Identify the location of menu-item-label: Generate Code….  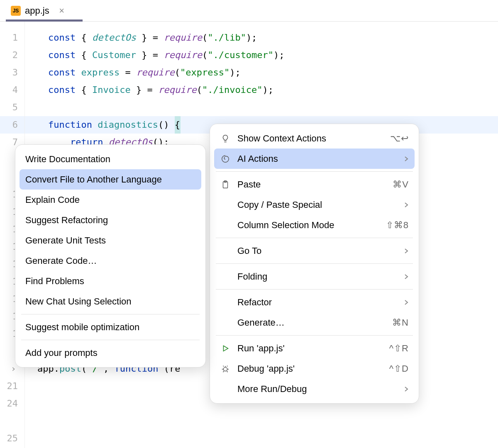
(110, 261).